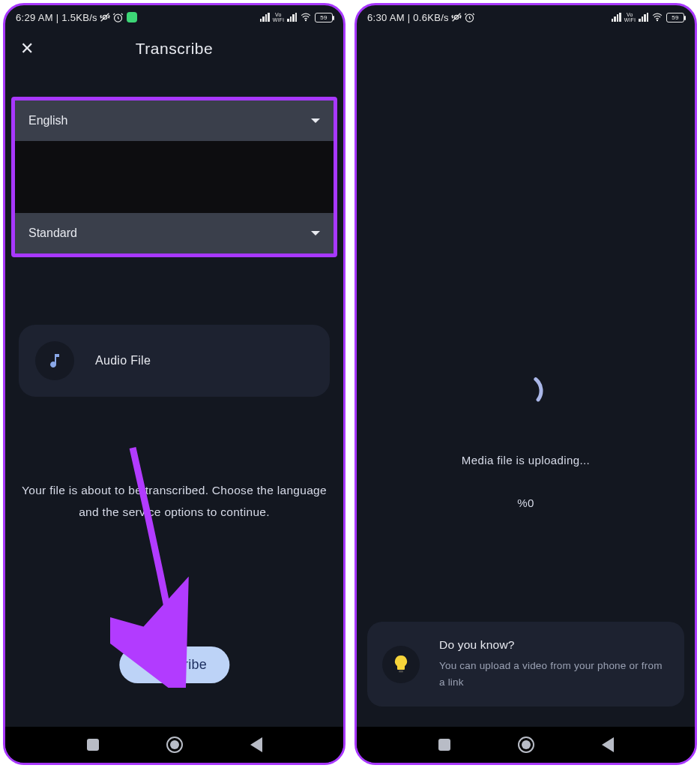 This screenshot has height=768, width=700. I want to click on lightbulb-icon, so click(401, 664).